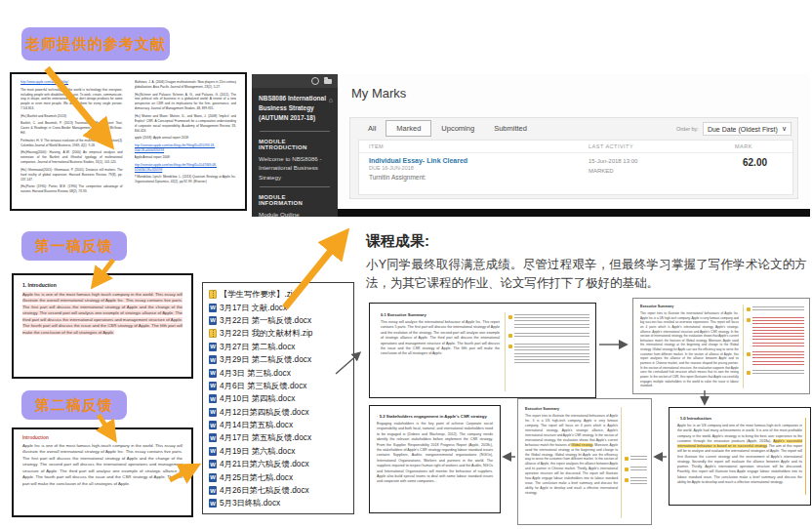 The width and height of the screenshot is (812, 529). What do you see at coordinates (129, 142) in the screenshot?
I see `references-document: http://www.apple.com/accessibility/ The …` at bounding box center [129, 142].